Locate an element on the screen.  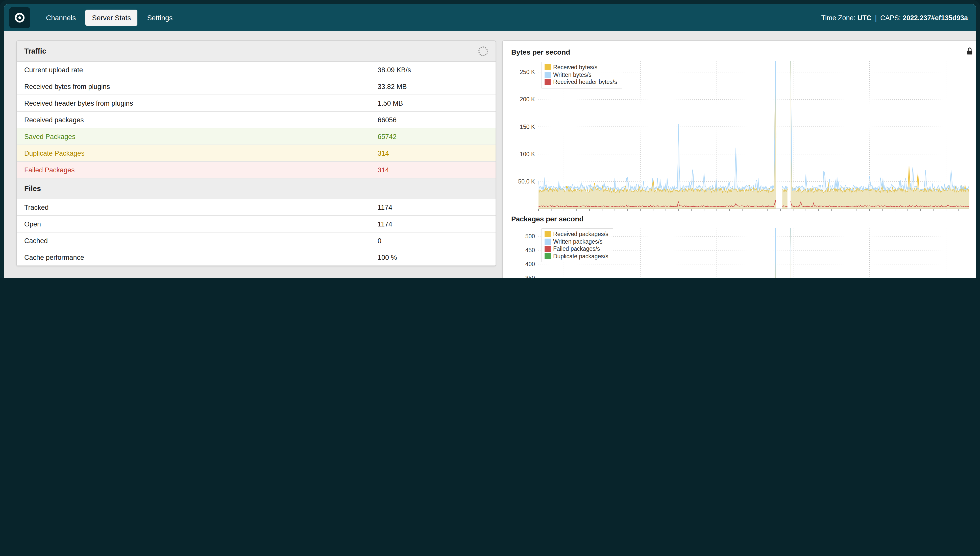
table-row: Failed Packages314 is located at coordinates (256, 170).